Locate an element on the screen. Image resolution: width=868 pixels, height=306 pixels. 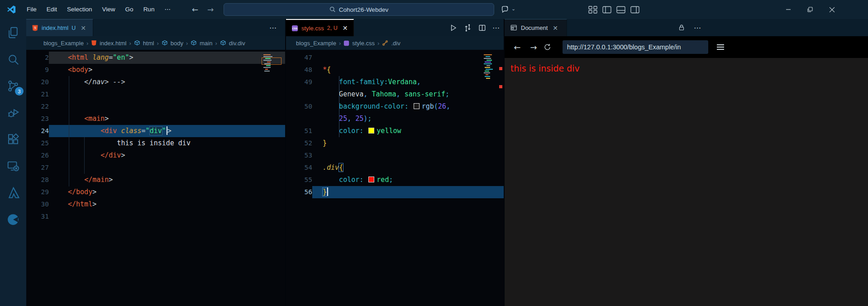
line-number: 24 is located at coordinates (38, 131).